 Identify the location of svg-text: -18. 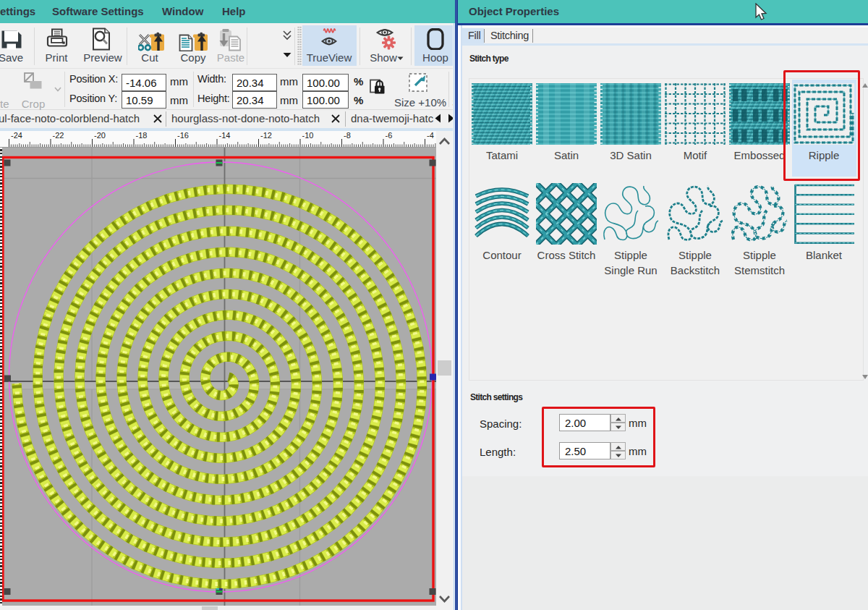
(142, 135).